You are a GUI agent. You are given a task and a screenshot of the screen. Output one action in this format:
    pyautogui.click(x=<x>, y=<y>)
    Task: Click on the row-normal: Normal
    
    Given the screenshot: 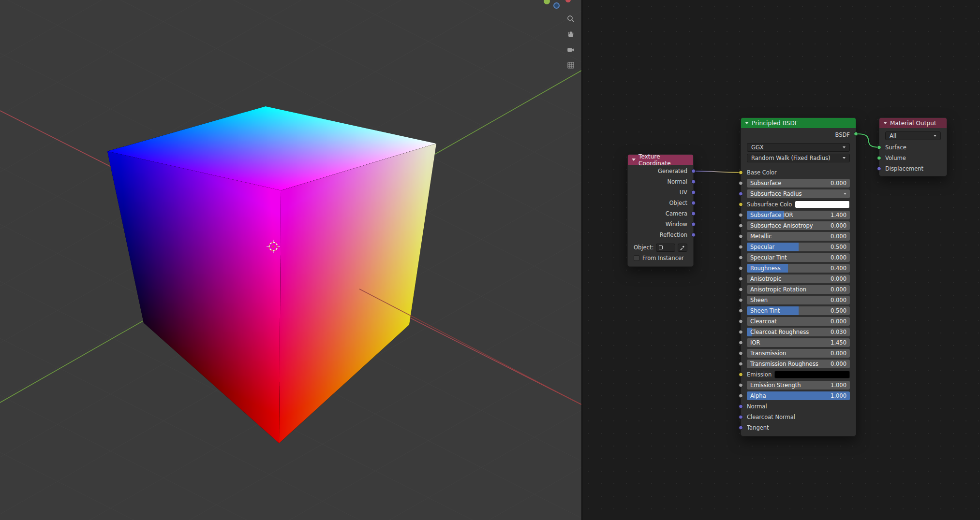 What is the action you would take?
    pyautogui.click(x=661, y=182)
    